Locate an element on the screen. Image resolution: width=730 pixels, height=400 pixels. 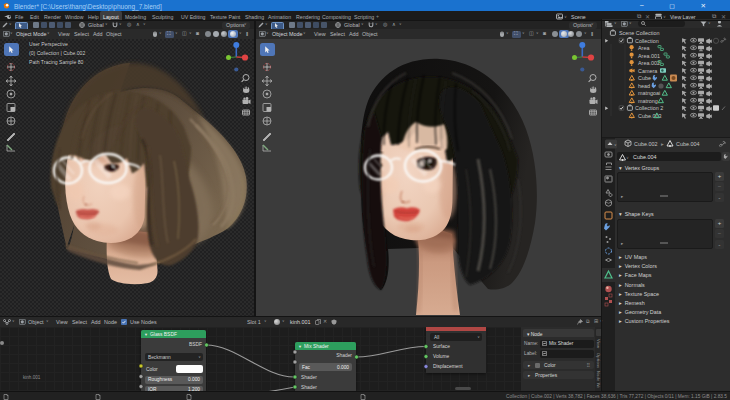
svg-text: Area is located at coordinates (644, 48).